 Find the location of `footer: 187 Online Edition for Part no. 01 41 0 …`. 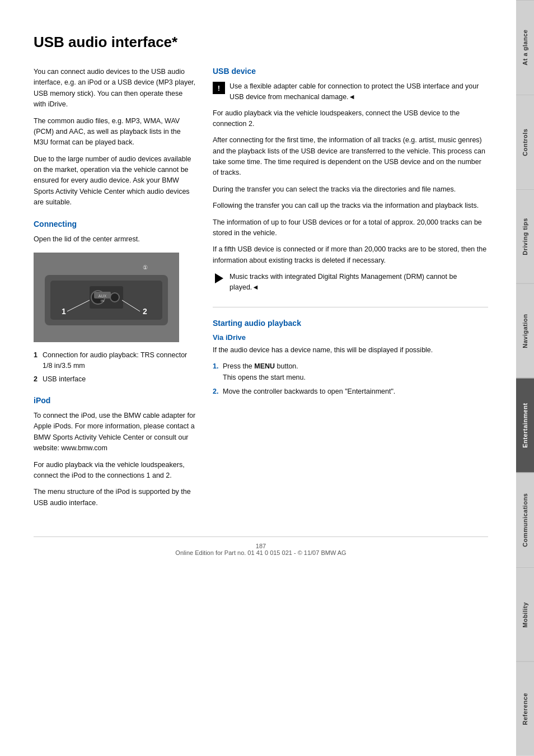

footer: 187 Online Edition for Part no. 01 41 0 … is located at coordinates (261, 547).